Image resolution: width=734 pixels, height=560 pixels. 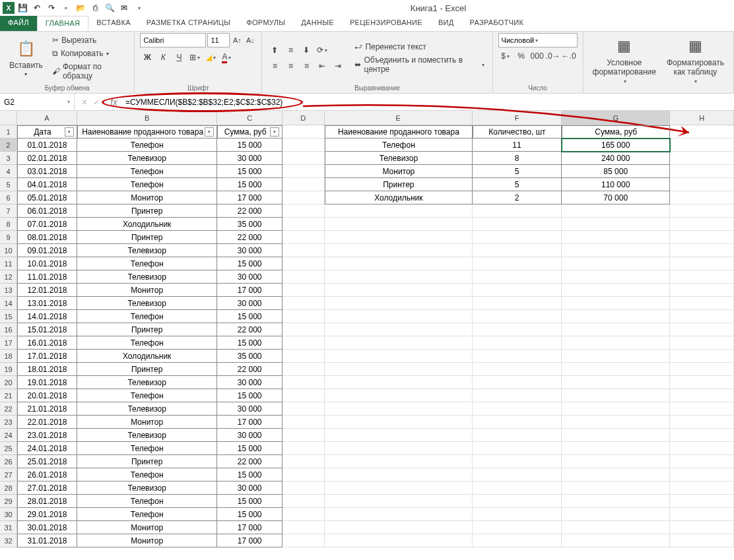 What do you see at coordinates (304, 224) in the screenshot?
I see `cell-D8` at bounding box center [304, 224].